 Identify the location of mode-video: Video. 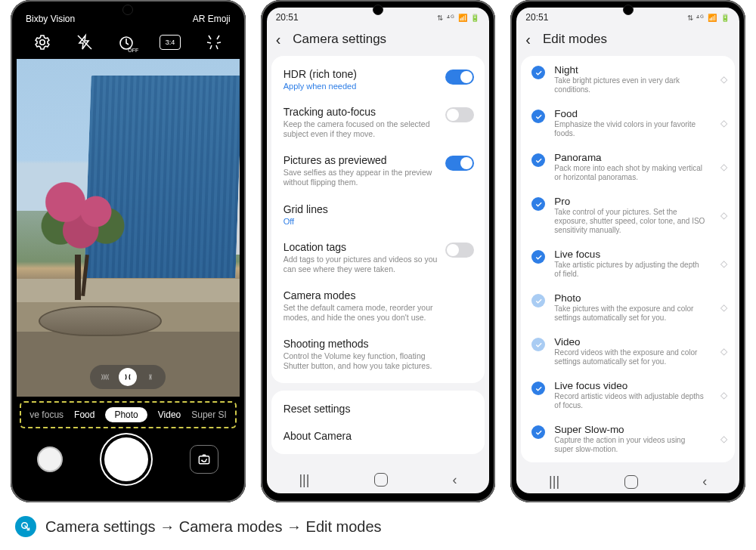
(169, 415).